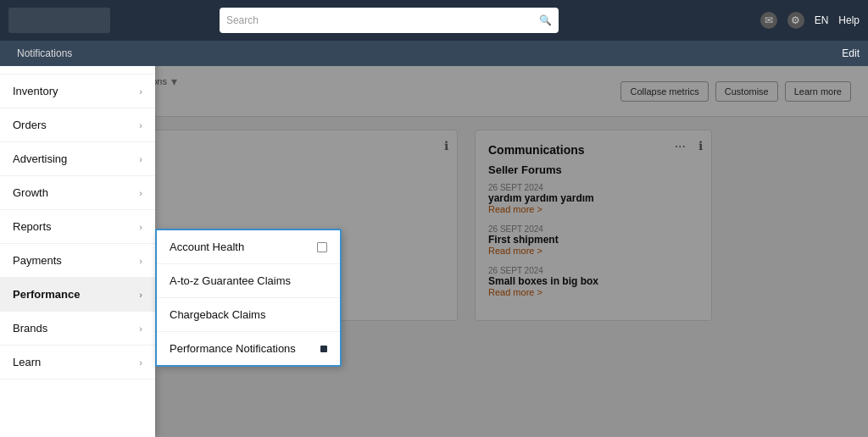 The width and height of the screenshot is (868, 437). What do you see at coordinates (248, 247) in the screenshot?
I see `submenu-item-account-health: Account Health` at bounding box center [248, 247].